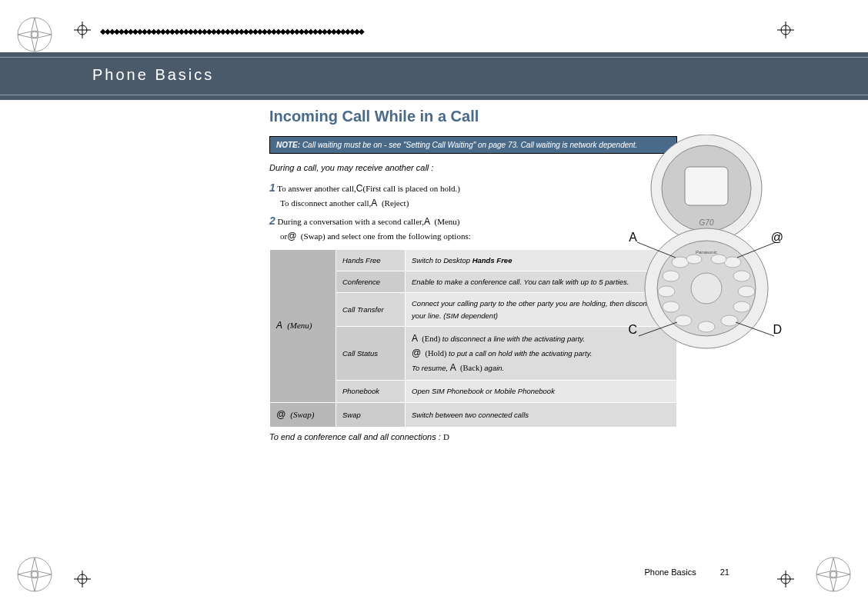 The height and width of the screenshot is (609, 868). What do you see at coordinates (725, 572) in the screenshot?
I see `page-number: 21` at bounding box center [725, 572].